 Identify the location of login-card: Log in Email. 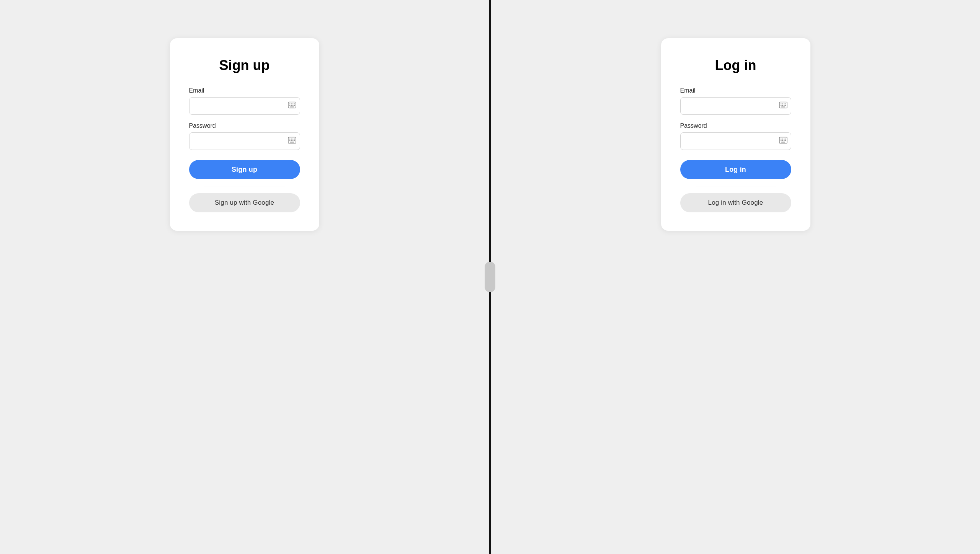
(736, 135).